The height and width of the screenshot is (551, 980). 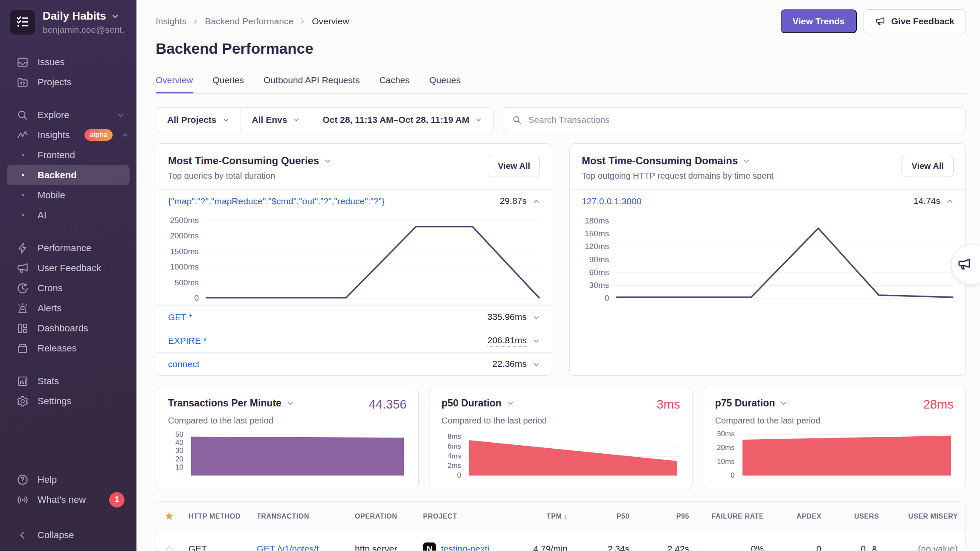 I want to click on project-link: testing-nextj…, so click(x=470, y=548).